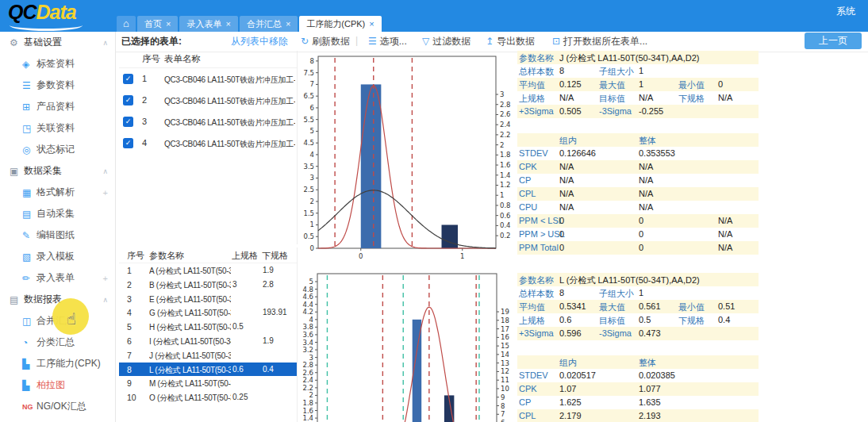  What do you see at coordinates (56, 129) in the screenshot?
I see `sidebar-item-label: 关联资料` at bounding box center [56, 129].